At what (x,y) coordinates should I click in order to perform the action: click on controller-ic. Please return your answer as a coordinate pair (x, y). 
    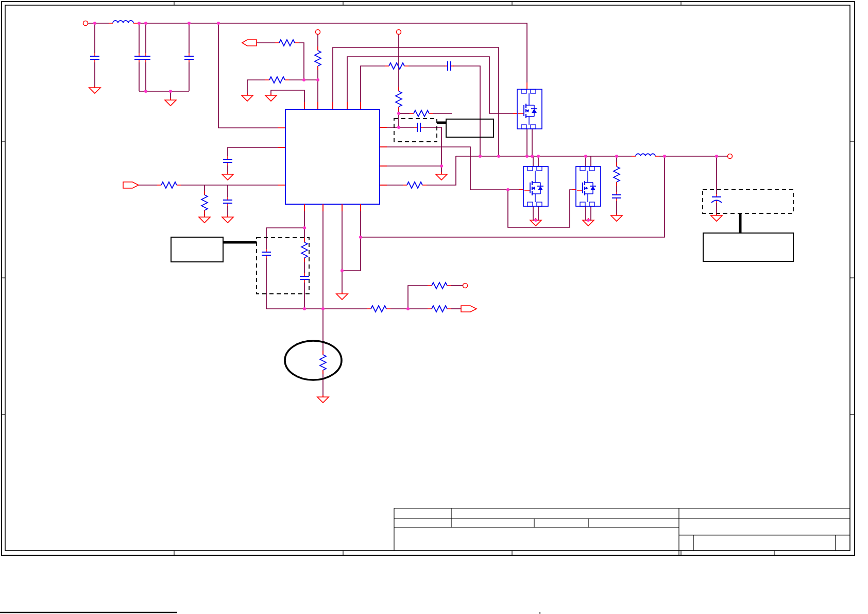
    Looking at the image, I should click on (333, 157).